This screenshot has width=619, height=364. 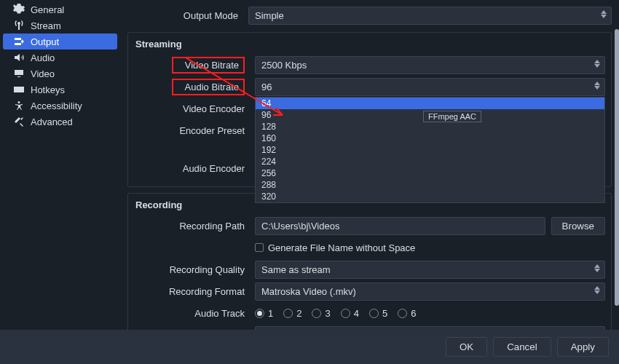 What do you see at coordinates (430, 127) in the screenshot?
I see `dropdown-option: 128` at bounding box center [430, 127].